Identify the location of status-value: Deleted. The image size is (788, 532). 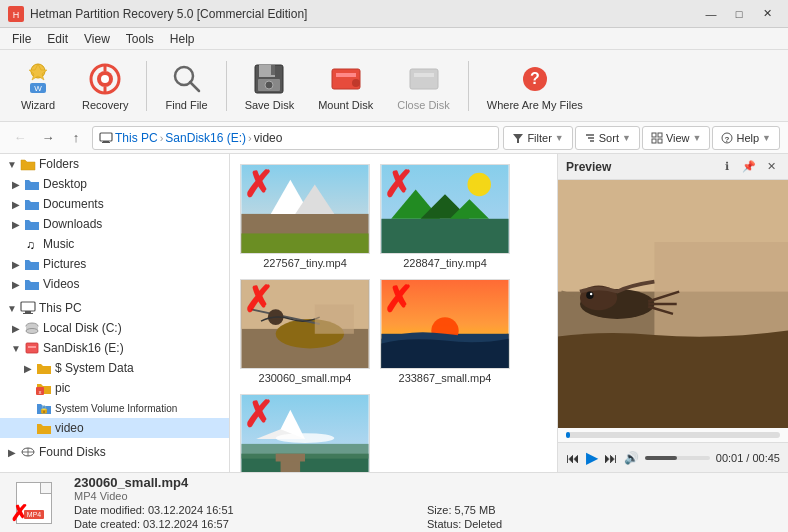
(483, 524).